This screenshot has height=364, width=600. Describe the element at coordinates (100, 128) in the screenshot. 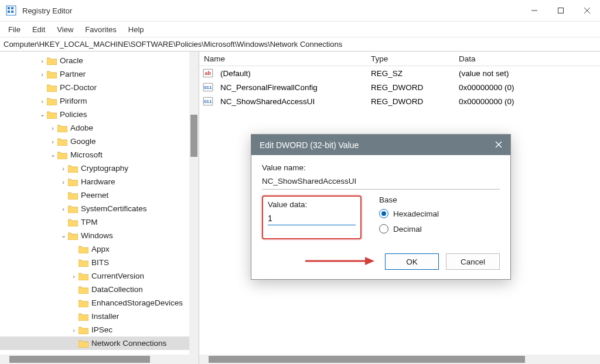

I see `tree-node-adobe: ›Adobe` at that location.